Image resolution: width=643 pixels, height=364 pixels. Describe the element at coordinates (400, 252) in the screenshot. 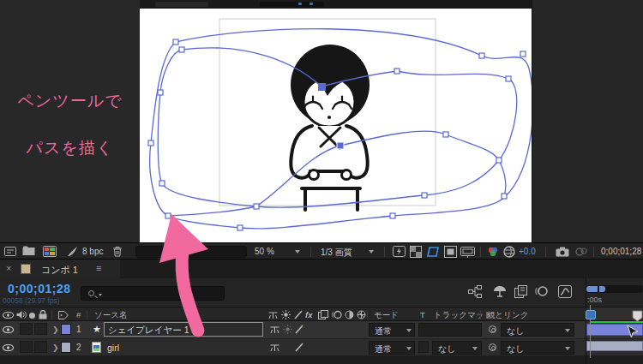

I see `fast-preview-icon` at that location.